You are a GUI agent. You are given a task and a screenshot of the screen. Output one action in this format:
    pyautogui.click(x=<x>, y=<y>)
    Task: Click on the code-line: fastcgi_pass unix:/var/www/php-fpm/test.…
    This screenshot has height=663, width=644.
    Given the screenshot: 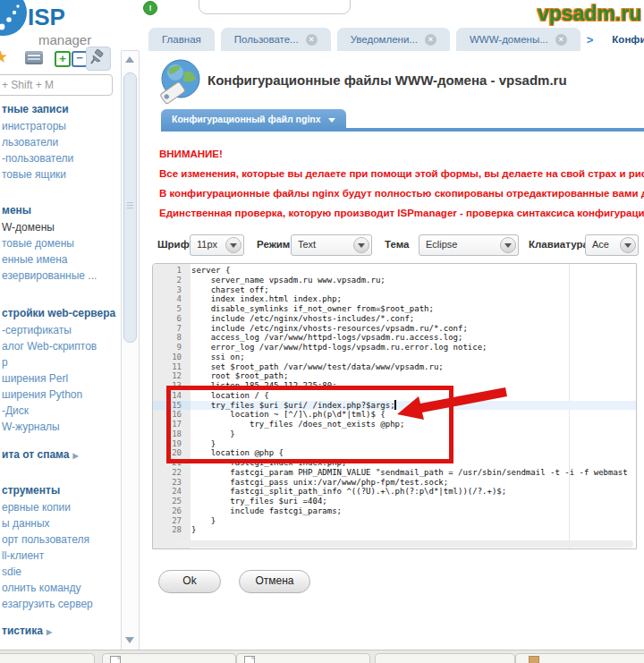 What is the action you would take?
    pyautogui.click(x=413, y=483)
    